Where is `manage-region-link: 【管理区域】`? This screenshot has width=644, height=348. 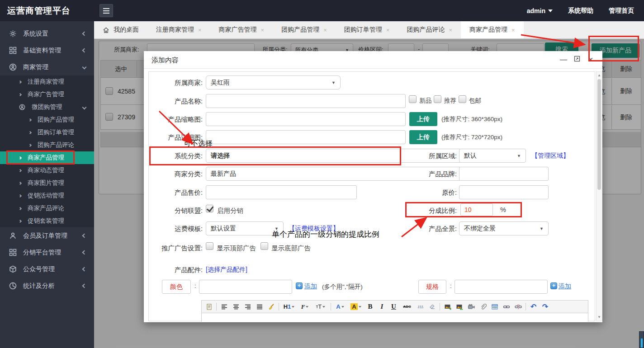
manage-region-link: 【管理区域】 is located at coordinates (550, 156).